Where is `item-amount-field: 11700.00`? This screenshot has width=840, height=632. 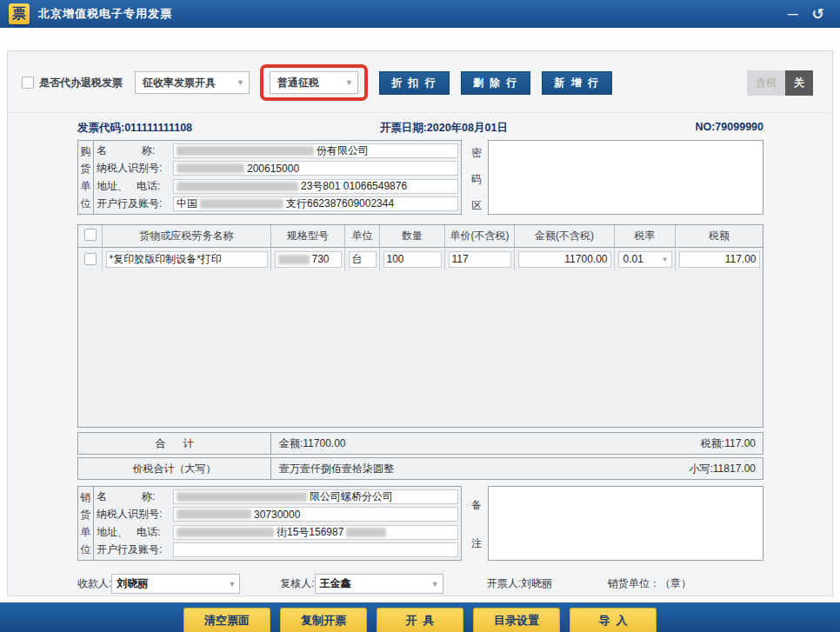
item-amount-field: 11700.00 is located at coordinates (565, 259).